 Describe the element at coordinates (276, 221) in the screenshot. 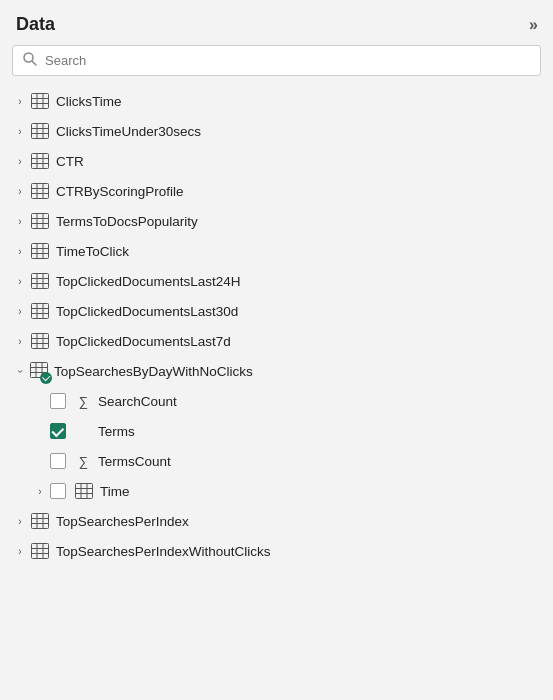

I see `tree-item-TermsToDocsPopularity: › TermsToDocsPopularity` at that location.